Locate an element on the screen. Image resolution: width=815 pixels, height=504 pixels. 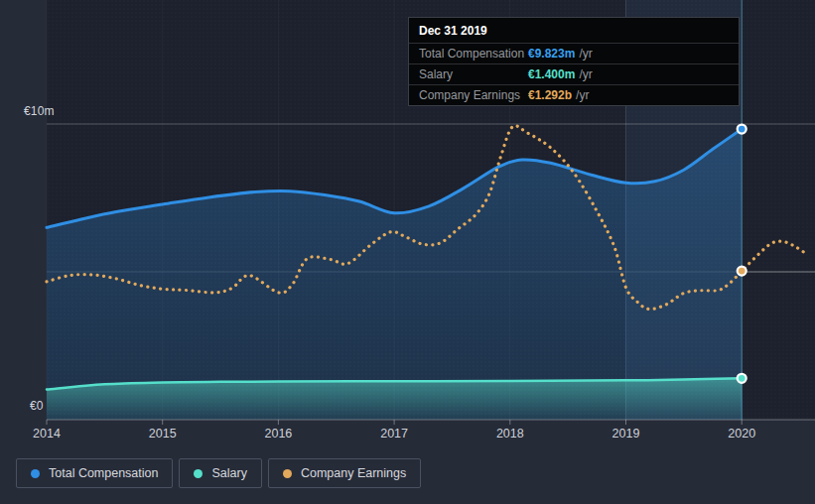
x-axis-label: 2018 is located at coordinates (510, 434).